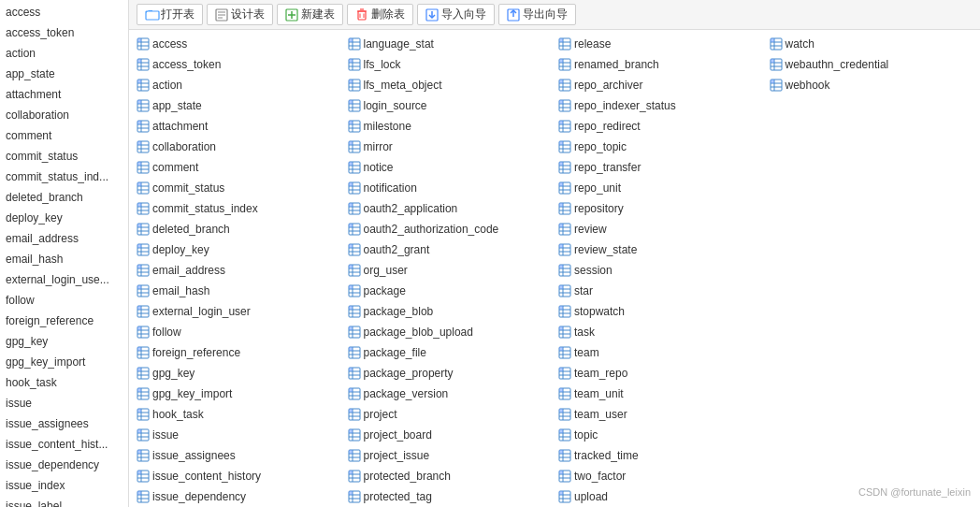 Image resolution: width=980 pixels, height=507 pixels. I want to click on table-item: access, so click(238, 44).